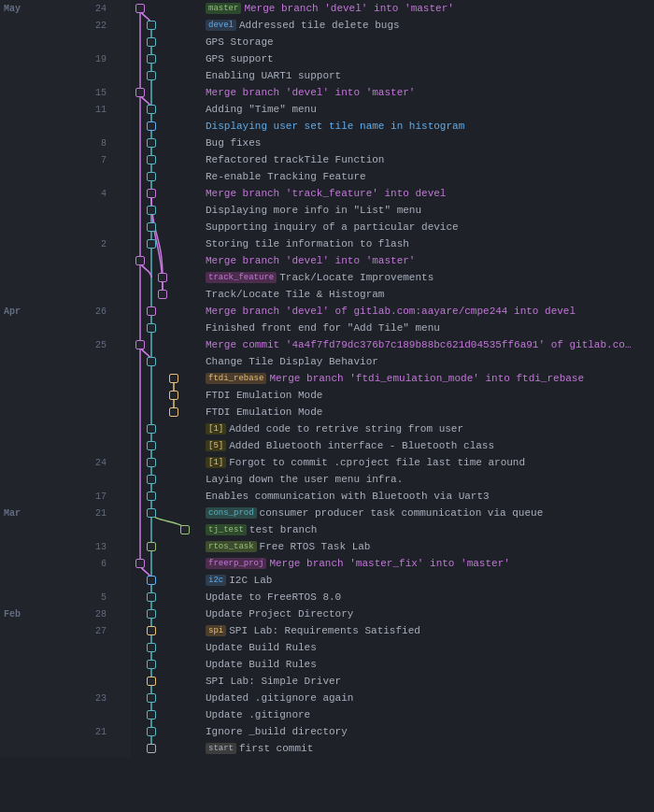 The width and height of the screenshot is (654, 812). Describe the element at coordinates (389, 563) in the screenshot. I see `commit-message: Merge branch 'master_fix' into 'master'` at that location.